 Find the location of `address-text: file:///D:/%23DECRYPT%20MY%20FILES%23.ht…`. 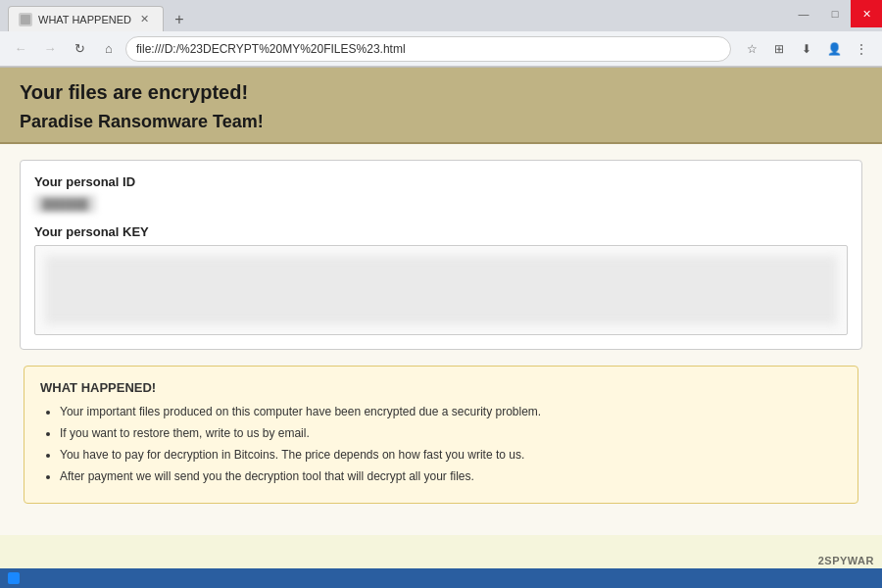

address-text: file:///D:/%23DECRYPT%20MY%20FILES%23.ht… is located at coordinates (428, 49).